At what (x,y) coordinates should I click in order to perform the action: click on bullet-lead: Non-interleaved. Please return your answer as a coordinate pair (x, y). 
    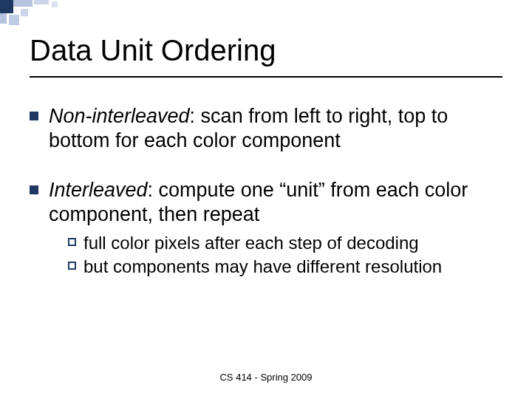
    Looking at the image, I should click on (120, 116).